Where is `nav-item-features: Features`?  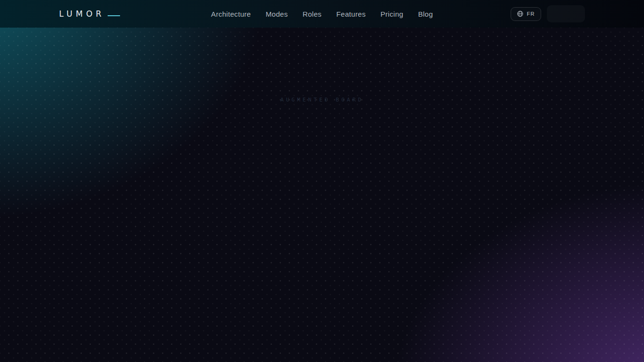
nav-item-features: Features is located at coordinates (351, 14).